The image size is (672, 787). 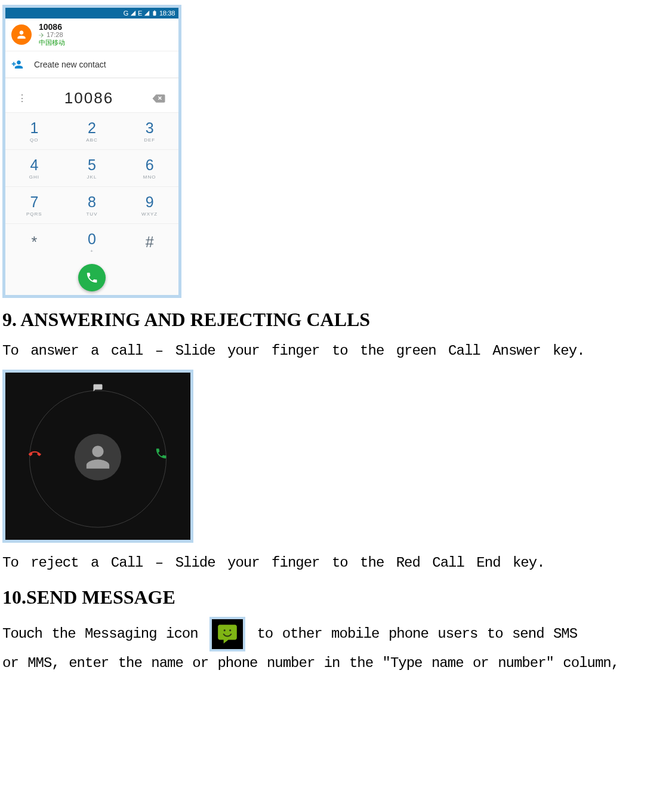 What do you see at coordinates (155, 13) in the screenshot?
I see `battery-icon` at bounding box center [155, 13].